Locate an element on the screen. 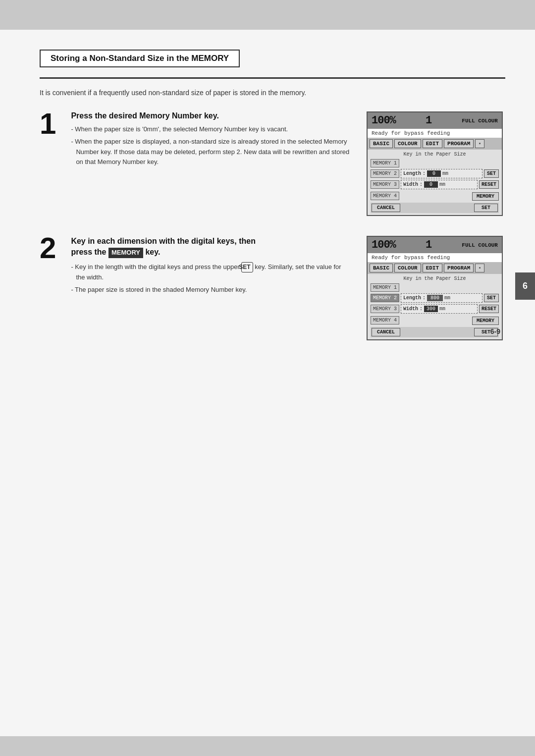 Image resolution: width=535 pixels, height=756 pixels. step-2-heading-line1: Key in each dimension with the digital k… is located at coordinates (163, 241).